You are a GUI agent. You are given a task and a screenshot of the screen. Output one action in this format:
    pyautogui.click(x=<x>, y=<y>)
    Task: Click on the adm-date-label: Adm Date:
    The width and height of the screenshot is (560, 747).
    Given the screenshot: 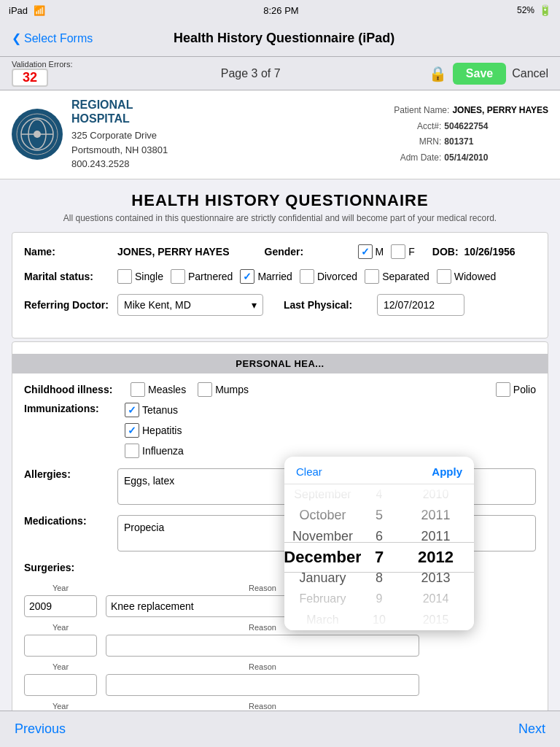 What is the action you would take?
    pyautogui.click(x=417, y=158)
    